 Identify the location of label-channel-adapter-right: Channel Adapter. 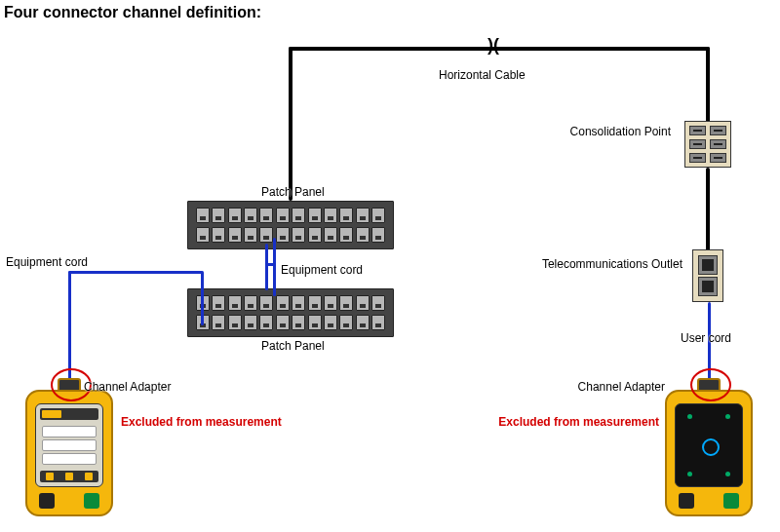
(622, 387).